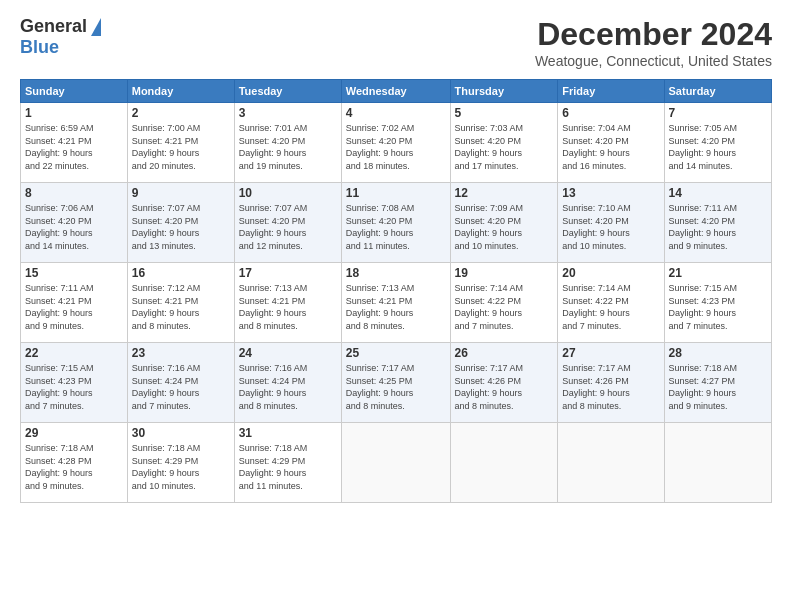 Image resolution: width=792 pixels, height=612 pixels. What do you see at coordinates (288, 143) in the screenshot?
I see `calendar-cell: 3Sunrise: 7:01 AMSunset: 4:20 PMDaylight…` at bounding box center [288, 143].